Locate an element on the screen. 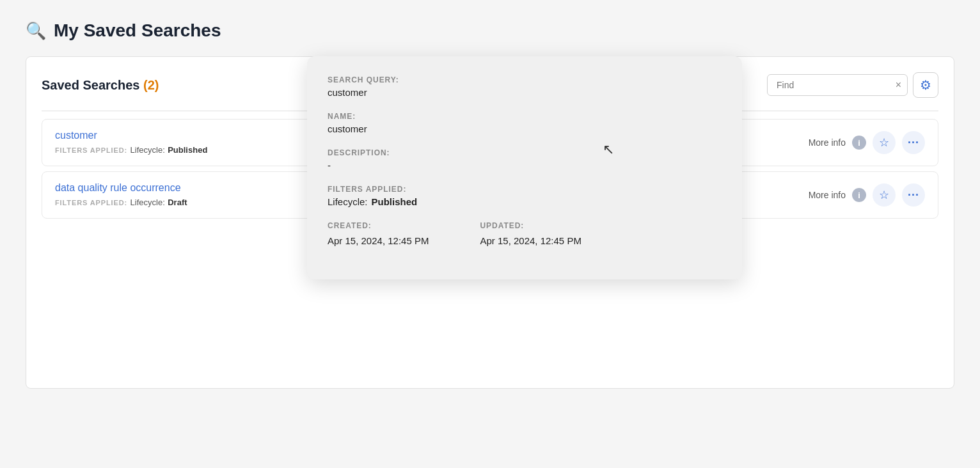 Image resolution: width=980 pixels, height=468 pixels. tooltip-filters-section: FILTERS APPLIED: Lifecycle: Published is located at coordinates (525, 196).